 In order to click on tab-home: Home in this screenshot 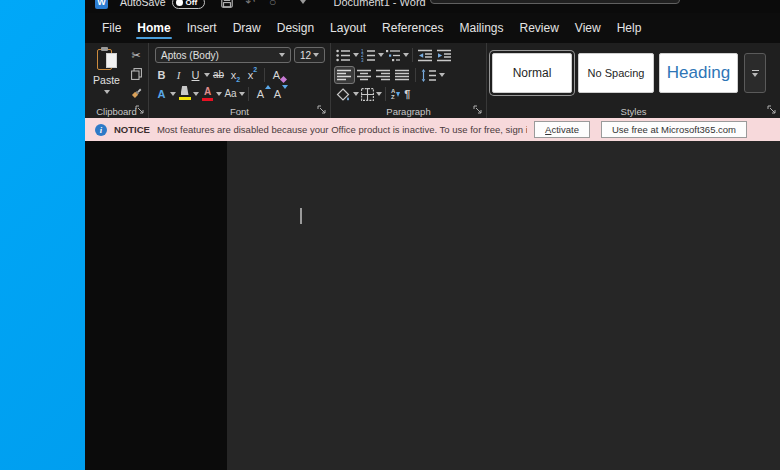, I will do `click(154, 28)`.